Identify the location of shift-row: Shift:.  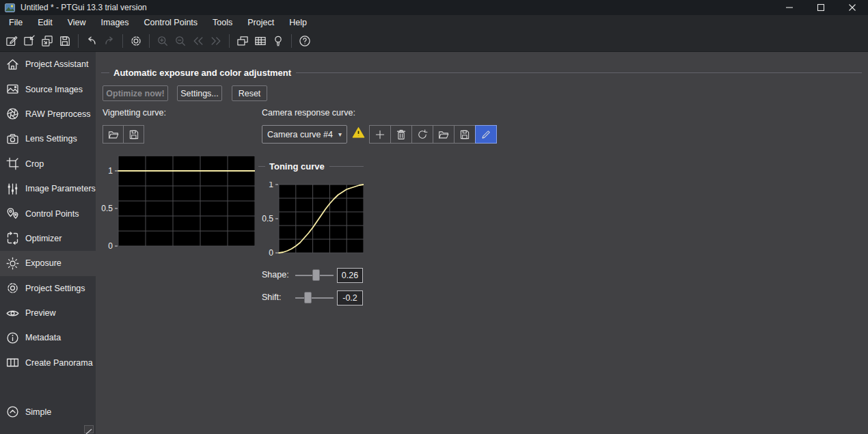
(364, 298).